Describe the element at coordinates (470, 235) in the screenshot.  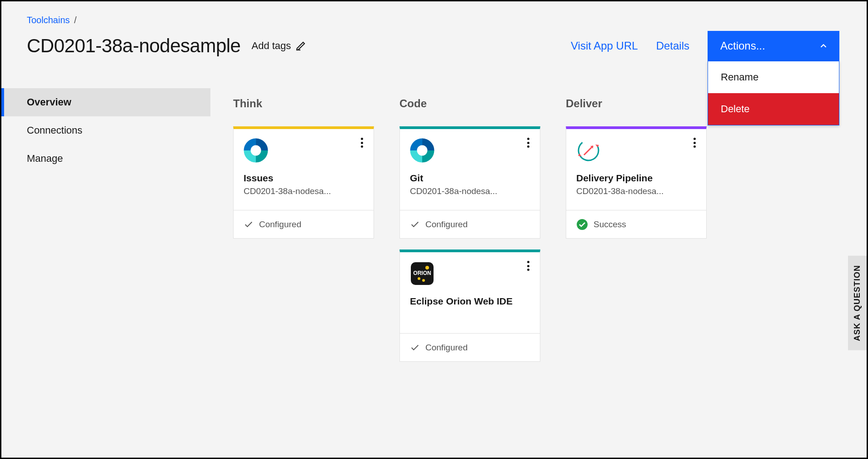
I see `column-code: Code Git CD0201-38a-nodesa...` at that location.